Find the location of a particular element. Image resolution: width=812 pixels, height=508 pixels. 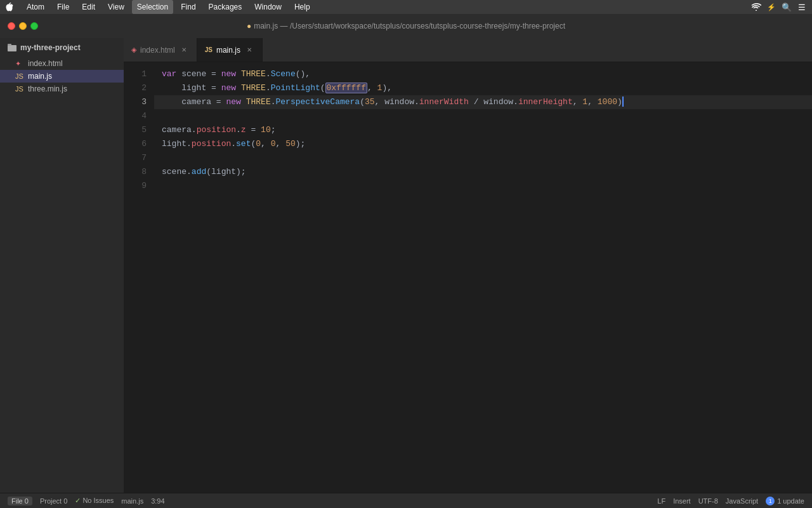

highlight-hex: 0xffffff is located at coordinates (346, 88).